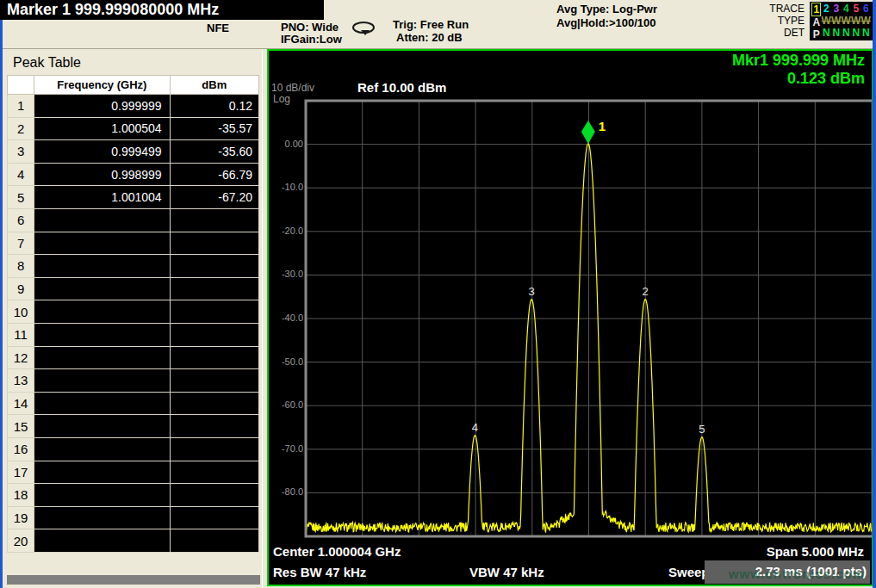  I want to click on trace-status-col-5: 5WN, so click(856, 22).